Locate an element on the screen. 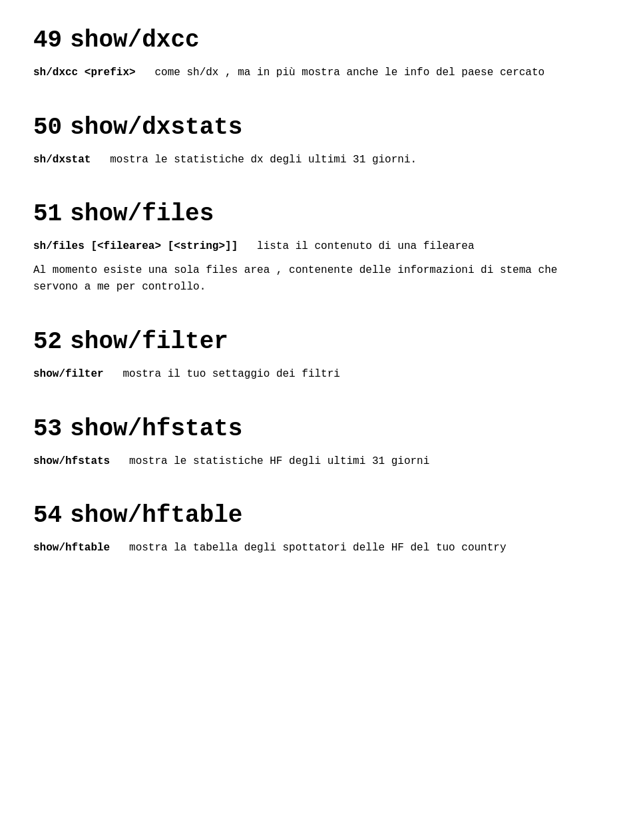 This screenshot has height=840, width=639. command-line-54: show/hftable mostra la tabella degli spo… is located at coordinates (320, 548).